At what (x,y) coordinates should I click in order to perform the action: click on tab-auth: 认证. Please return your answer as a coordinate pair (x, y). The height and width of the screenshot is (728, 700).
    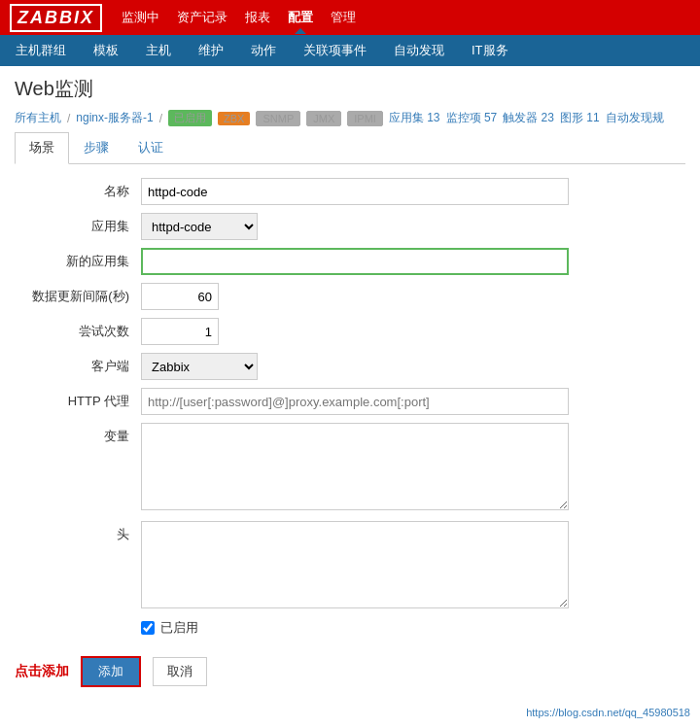
    Looking at the image, I should click on (151, 148).